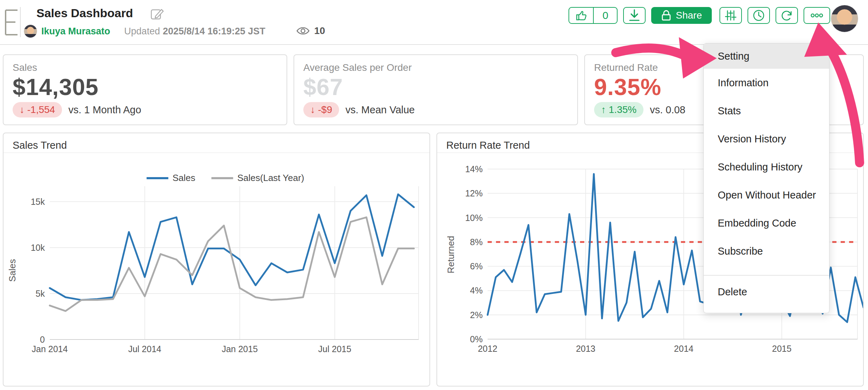 The height and width of the screenshot is (390, 868). What do you see at coordinates (85, 13) in the screenshot?
I see `page-title: Sales Dashboard` at bounding box center [85, 13].